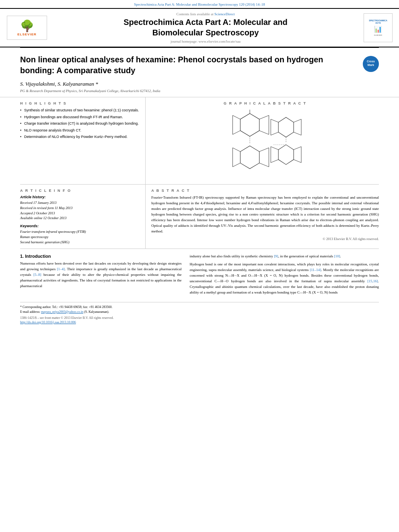 This screenshot has width=399, height=532. I want to click on elsevier-logo-box: 🌳 ELSEVIER, so click(27, 28).